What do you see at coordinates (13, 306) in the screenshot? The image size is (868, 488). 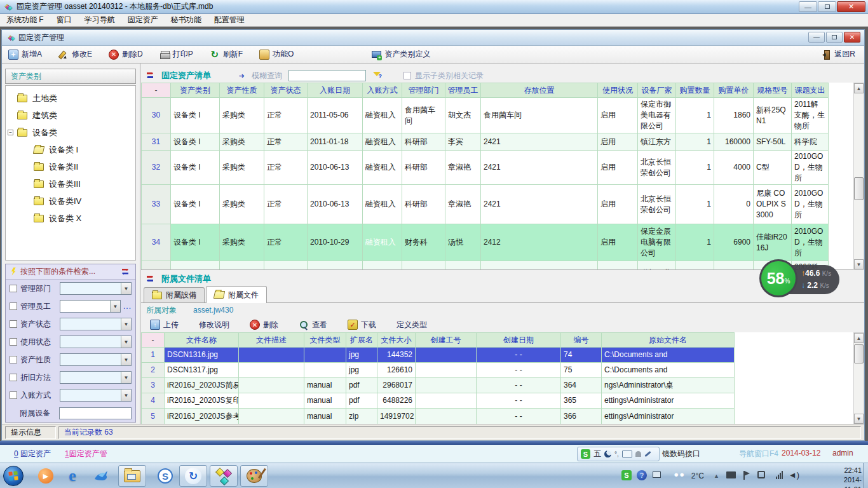 I see `staff-checkbox` at bounding box center [13, 306].